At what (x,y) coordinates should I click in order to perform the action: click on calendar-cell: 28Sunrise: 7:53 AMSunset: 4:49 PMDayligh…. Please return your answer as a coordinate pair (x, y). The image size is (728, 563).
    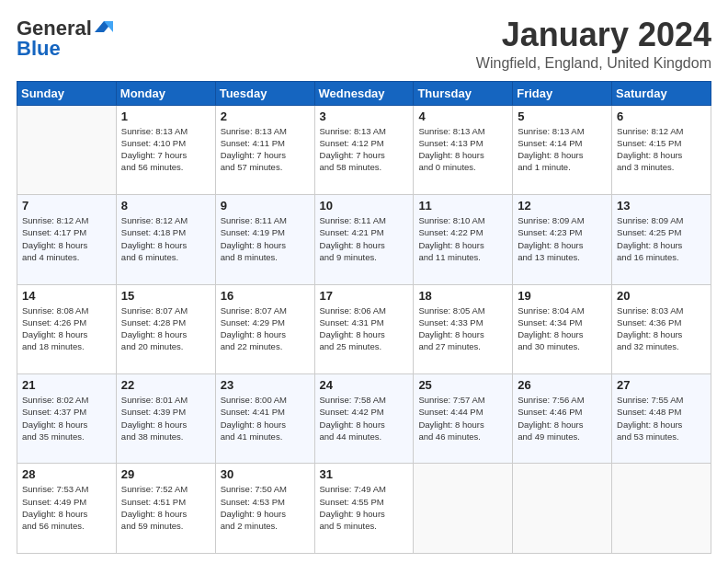
    Looking at the image, I should click on (67, 509).